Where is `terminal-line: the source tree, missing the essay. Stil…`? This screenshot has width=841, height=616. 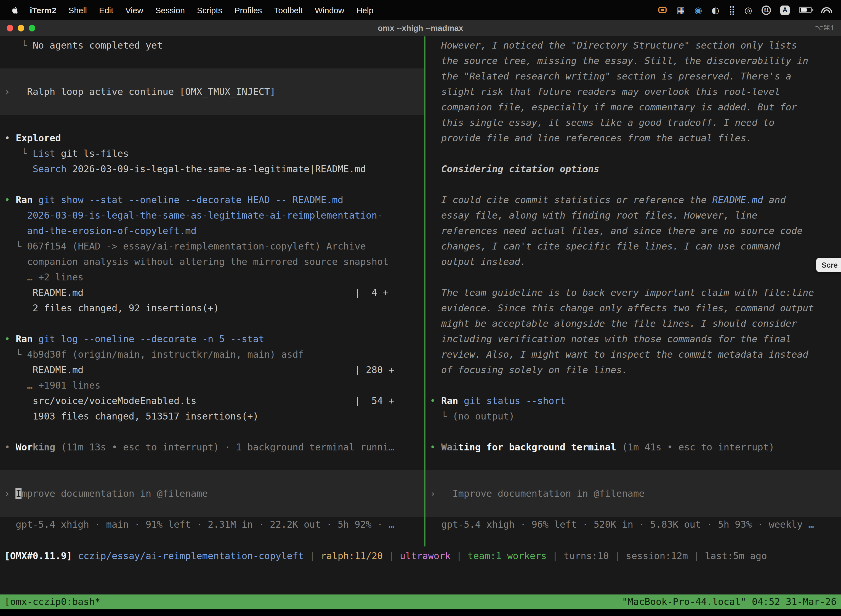
terminal-line: the source tree, missing the essay. Stil… is located at coordinates (633, 61).